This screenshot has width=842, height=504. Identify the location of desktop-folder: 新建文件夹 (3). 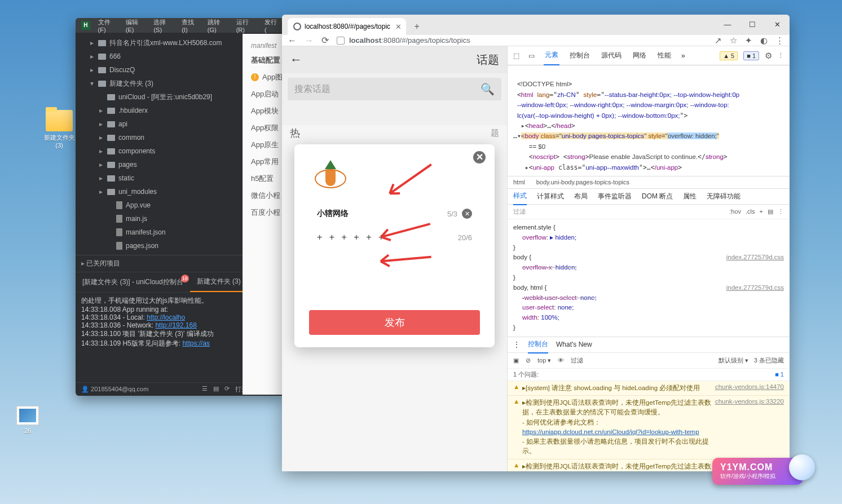
(59, 130).